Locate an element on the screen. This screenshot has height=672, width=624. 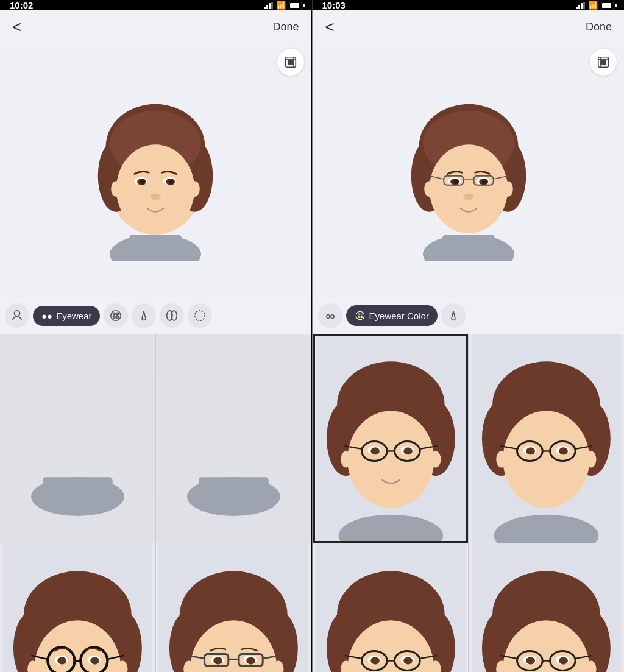
left-toolbar: ●● Eyewear is located at coordinates (156, 316).